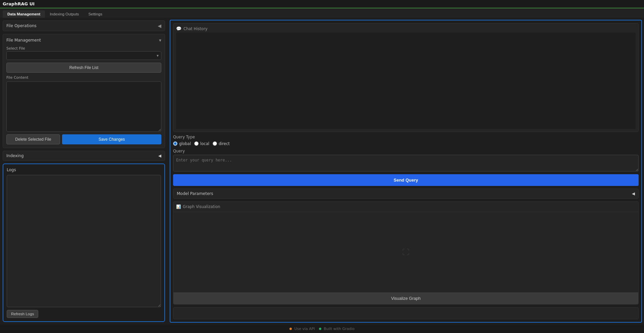  I want to click on model-parameters-section: Model Parameters ◀, so click(406, 194).